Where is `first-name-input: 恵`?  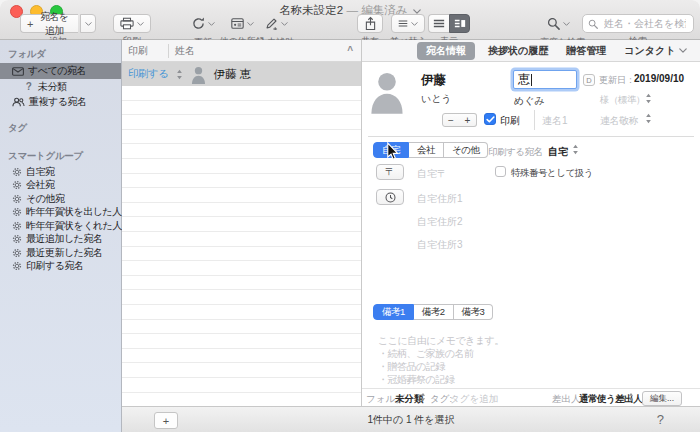 first-name-input: 恵 is located at coordinates (545, 80).